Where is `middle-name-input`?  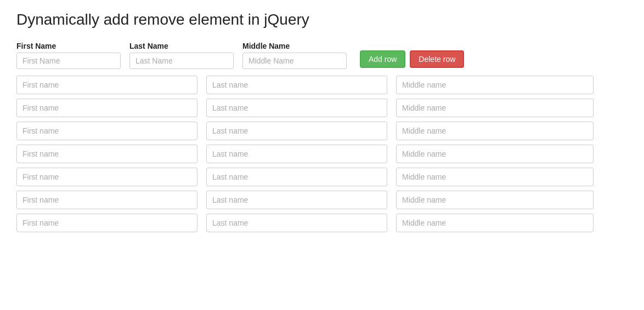
middle-name-input is located at coordinates (295, 61).